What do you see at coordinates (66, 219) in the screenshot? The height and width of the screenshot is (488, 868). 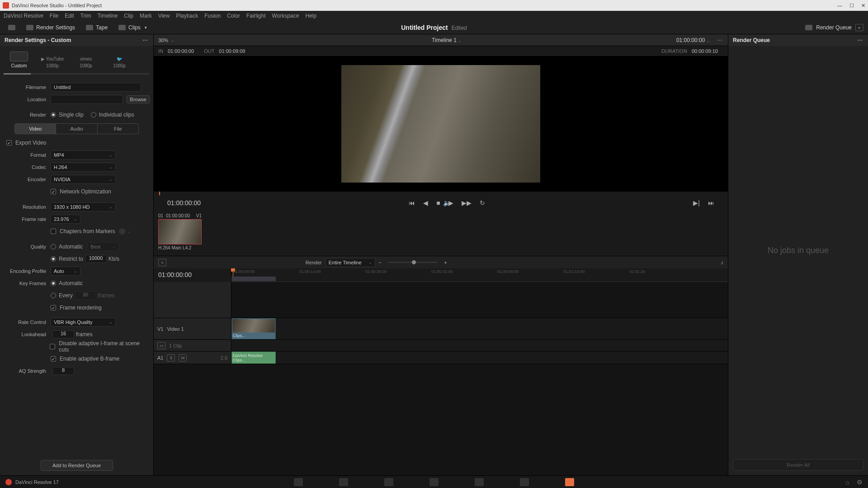 I see `framerate-select: 23.976⌄` at bounding box center [66, 219].